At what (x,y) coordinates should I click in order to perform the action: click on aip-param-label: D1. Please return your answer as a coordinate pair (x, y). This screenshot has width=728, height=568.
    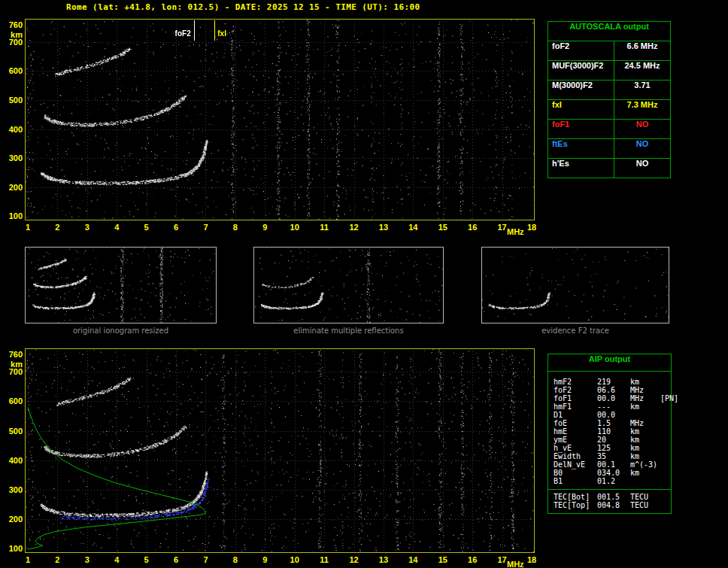
    Looking at the image, I should click on (575, 415).